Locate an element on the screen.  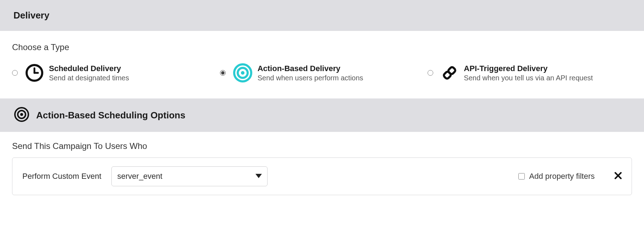
delivery-type-action: Action-Based Delivery Send when users pe… is located at coordinates (322, 73).